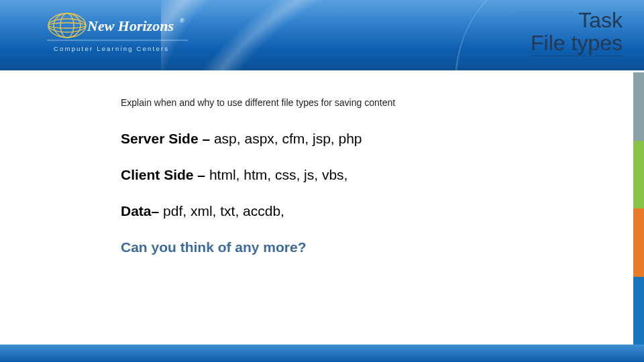  What do you see at coordinates (288, 138) in the screenshot?
I see `row-value: asp, aspx, cfm, jsp, php` at bounding box center [288, 138].